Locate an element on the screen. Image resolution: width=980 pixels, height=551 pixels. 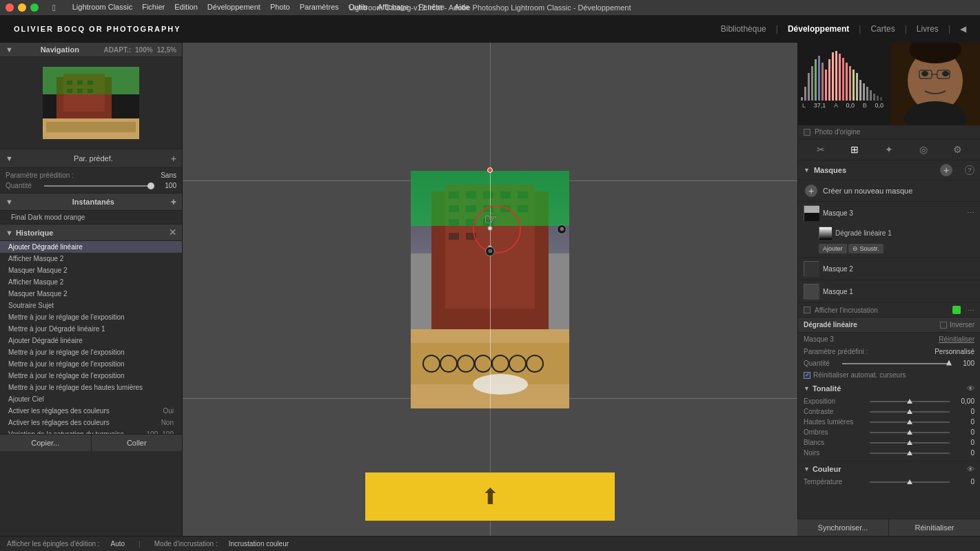
menu-lightroom: Lightroom Classic is located at coordinates (102, 8).